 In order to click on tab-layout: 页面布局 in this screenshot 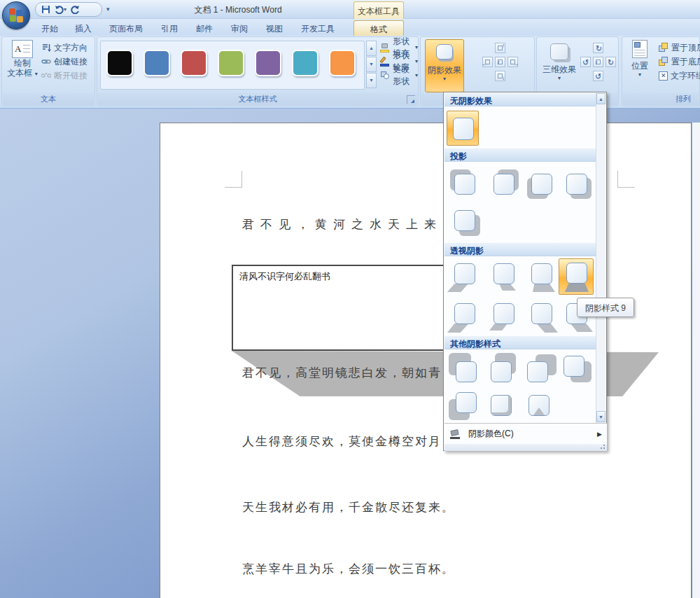, I will do `click(126, 28)`.